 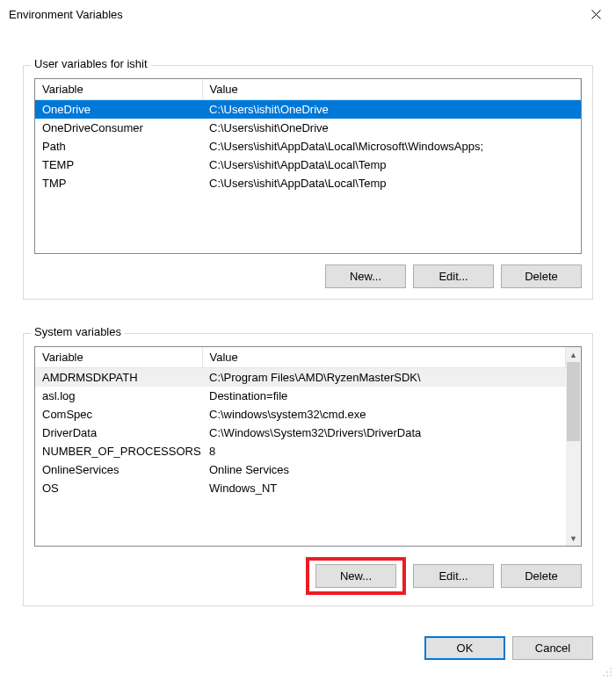 I want to click on cell-value: C:\windows\system32\cmd.exe, so click(x=384, y=415).